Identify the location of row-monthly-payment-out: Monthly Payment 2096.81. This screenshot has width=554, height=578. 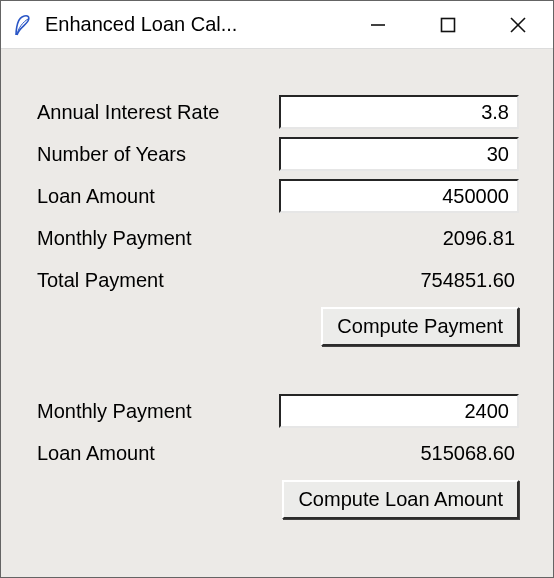
(278, 238).